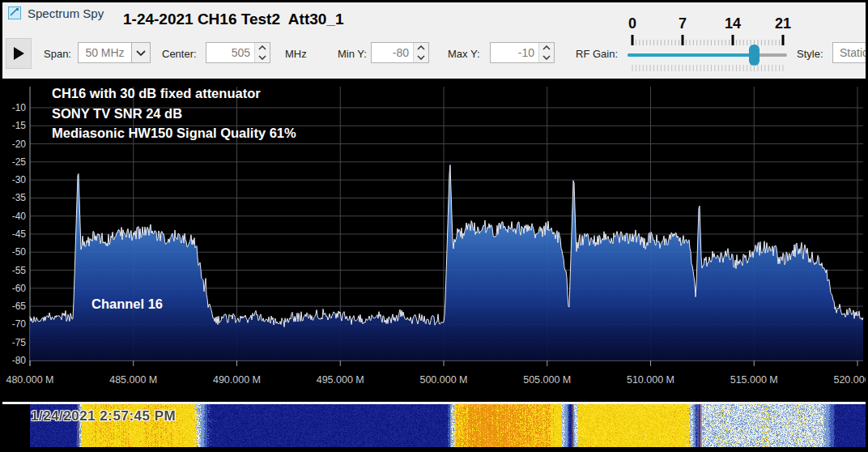 The image size is (868, 452). Describe the element at coordinates (104, 416) in the screenshot. I see `waterfall-timestamp: 1/24/2021 2:57:45 PM` at that location.